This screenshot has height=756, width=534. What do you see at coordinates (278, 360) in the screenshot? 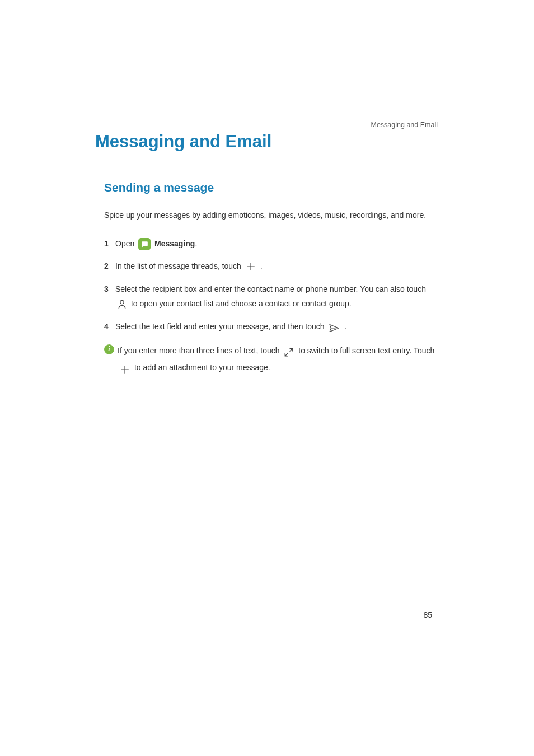
I see `info-body: If you enter more than three lines of te…` at bounding box center [278, 360].